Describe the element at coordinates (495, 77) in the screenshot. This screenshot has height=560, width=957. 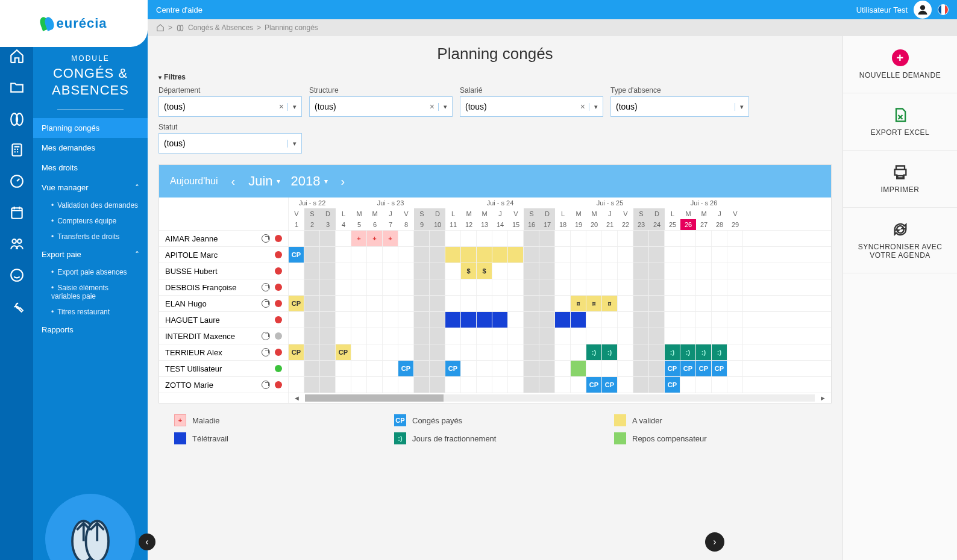
I see `filters-heading: Filtres` at that location.